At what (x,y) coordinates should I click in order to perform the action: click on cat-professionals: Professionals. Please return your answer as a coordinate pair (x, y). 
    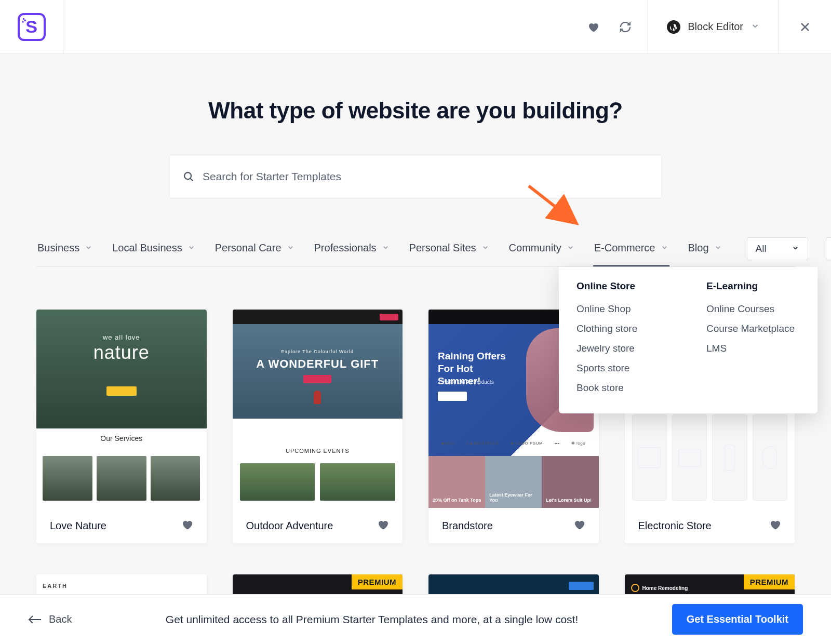
    Looking at the image, I should click on (352, 251).